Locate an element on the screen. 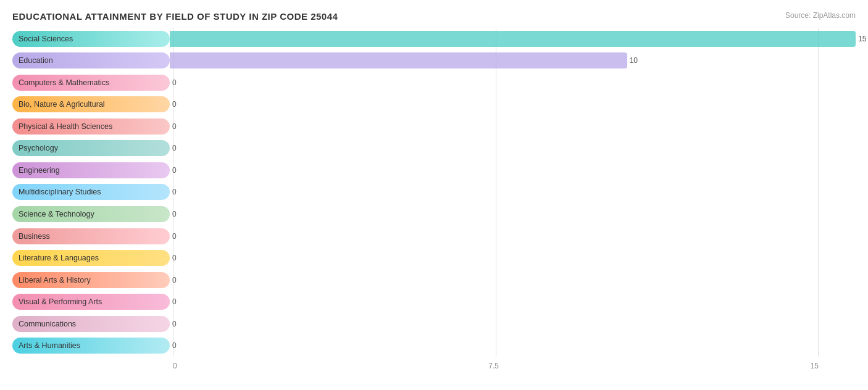 This screenshot has height=390, width=868. bar-label-pill: Education is located at coordinates (91, 60).